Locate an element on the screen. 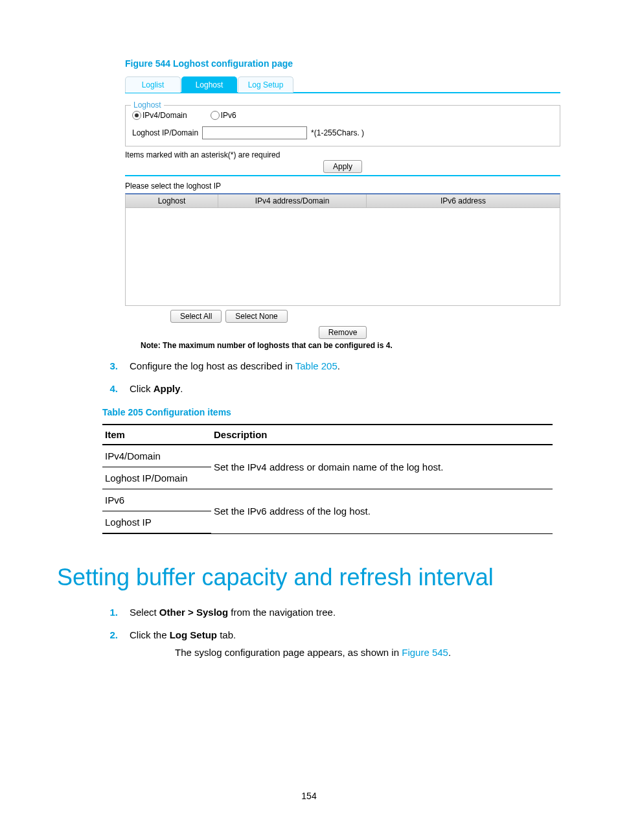 The height and width of the screenshot is (840, 618). col-ipv4: IPv4 address/Domain is located at coordinates (293, 201).